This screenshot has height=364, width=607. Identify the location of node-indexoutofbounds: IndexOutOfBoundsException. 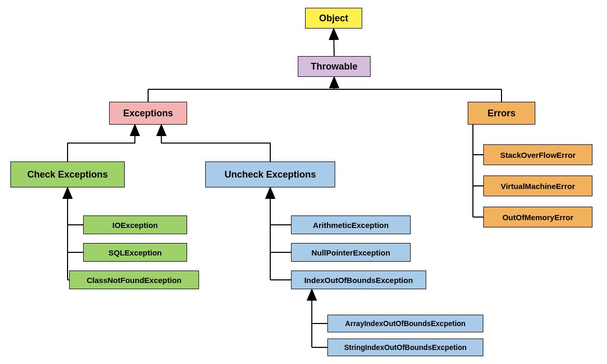
(359, 280).